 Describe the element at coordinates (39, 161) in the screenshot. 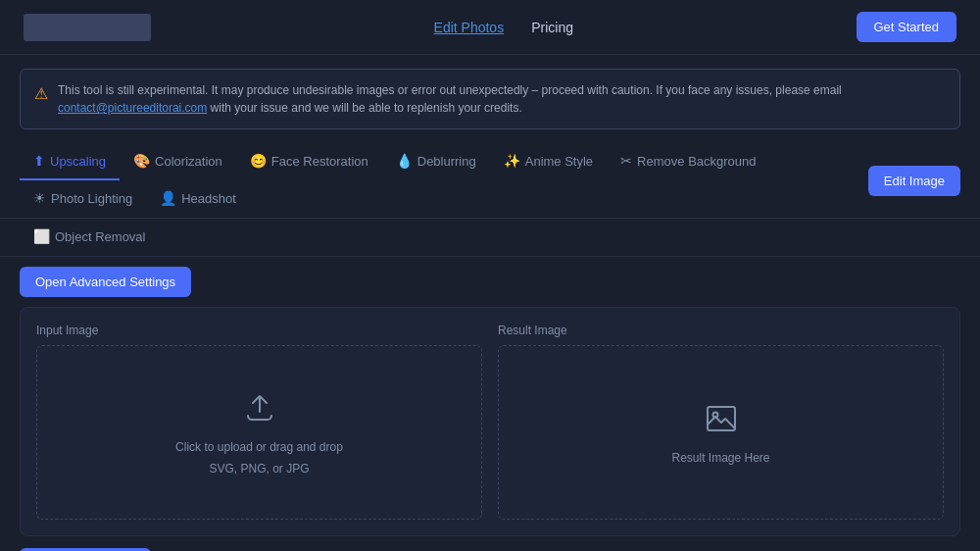

I see `tab-upscaling-icon: ⬆` at that location.